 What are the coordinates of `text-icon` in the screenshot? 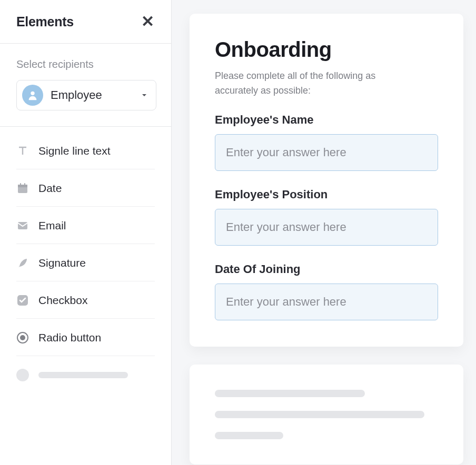 It's located at (23, 151).